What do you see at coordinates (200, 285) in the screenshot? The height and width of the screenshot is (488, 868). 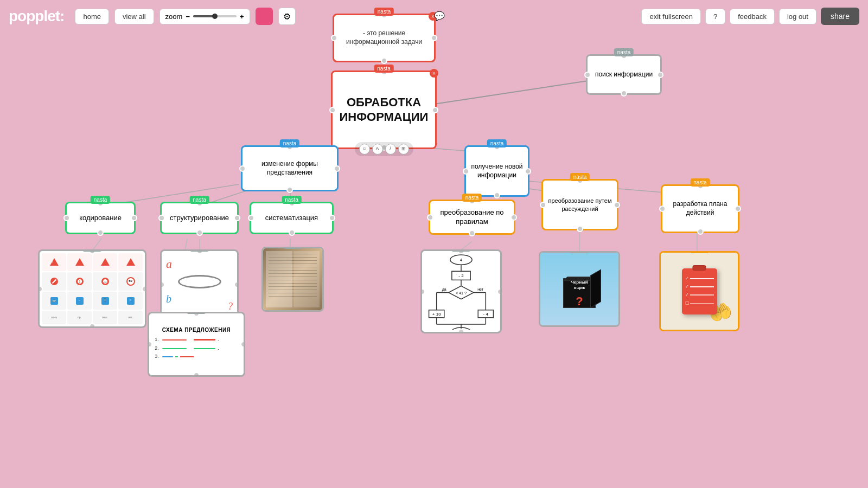 I see `math-content: a b ?` at bounding box center [200, 285].